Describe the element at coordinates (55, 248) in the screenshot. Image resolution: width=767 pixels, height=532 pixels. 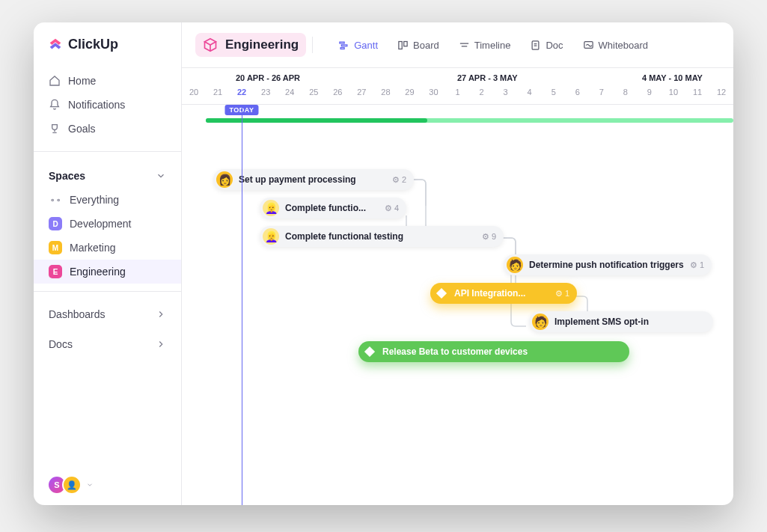
I see `space-badge-m: M` at that location.